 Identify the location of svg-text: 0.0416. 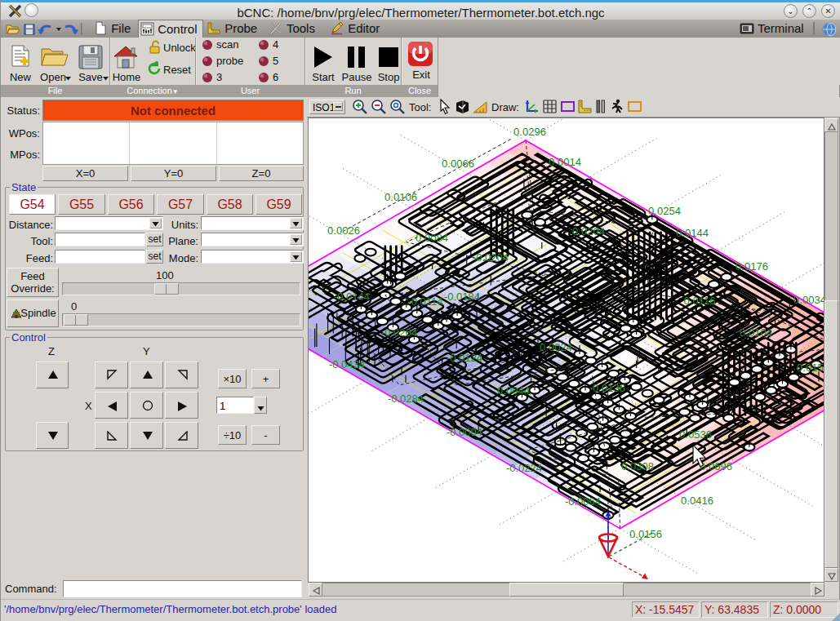
(697, 501).